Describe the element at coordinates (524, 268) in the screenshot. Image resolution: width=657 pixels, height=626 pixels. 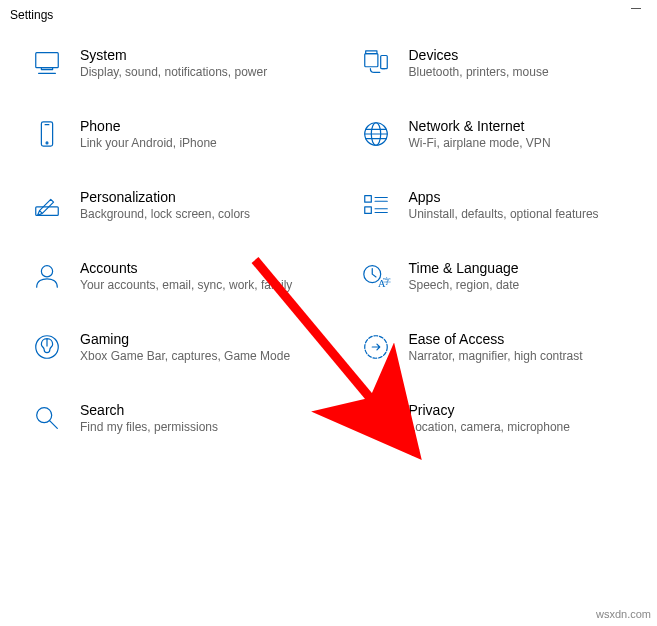
I see `tile-title: Time & Language` at that location.